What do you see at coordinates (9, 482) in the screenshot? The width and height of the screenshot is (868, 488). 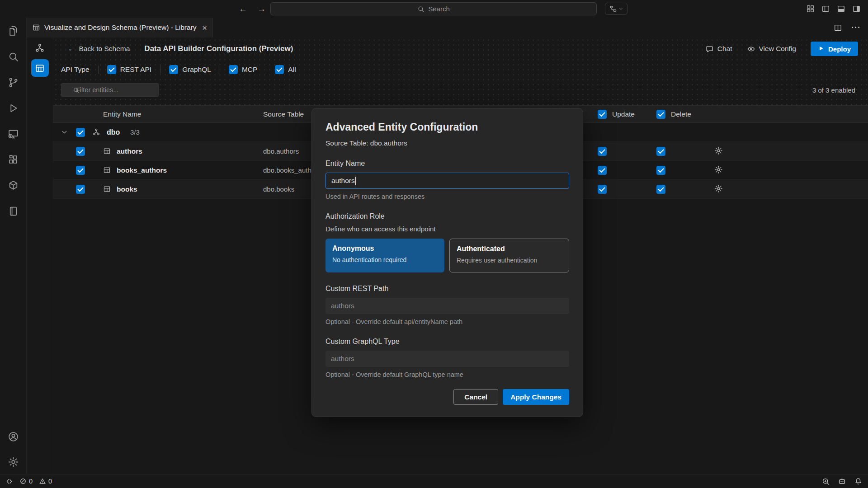 I see `remote-indicator-icon` at bounding box center [9, 482].